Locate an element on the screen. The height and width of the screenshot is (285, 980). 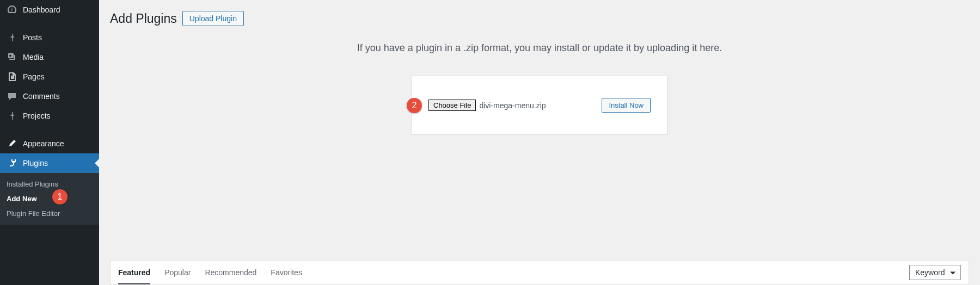
comments-icon is located at coordinates (12, 96).